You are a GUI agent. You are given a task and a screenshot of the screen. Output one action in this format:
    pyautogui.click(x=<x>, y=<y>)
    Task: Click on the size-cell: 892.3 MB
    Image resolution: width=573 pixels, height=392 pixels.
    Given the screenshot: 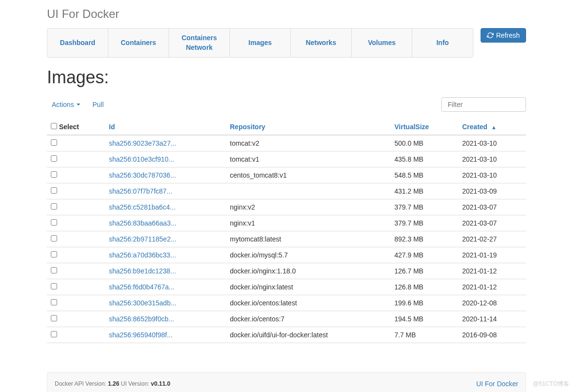 What is the action you would take?
    pyautogui.click(x=424, y=239)
    